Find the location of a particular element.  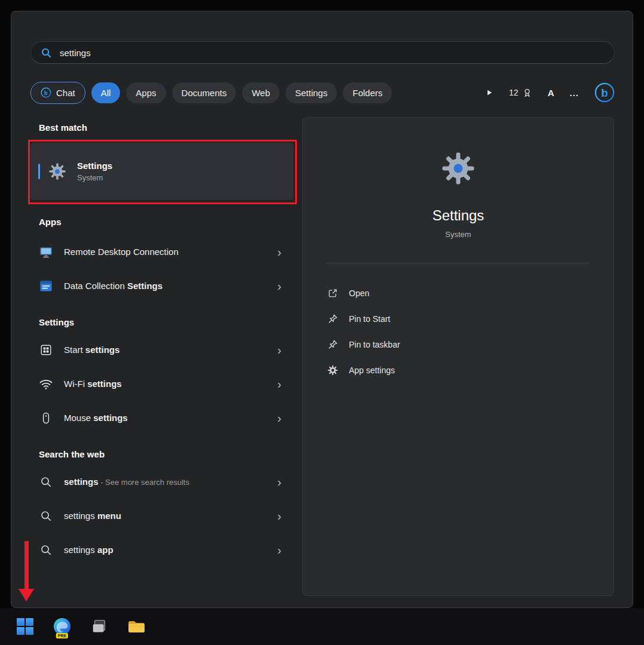

tab-all: All is located at coordinates (106, 93).